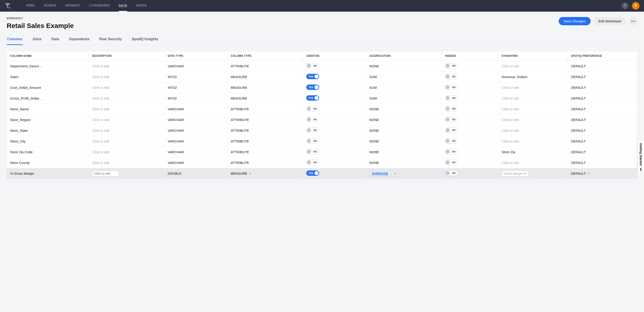  Describe the element at coordinates (602, 173) in the screenshot. I see `spotiq-dropdown: DEFAULT▾` at that location.